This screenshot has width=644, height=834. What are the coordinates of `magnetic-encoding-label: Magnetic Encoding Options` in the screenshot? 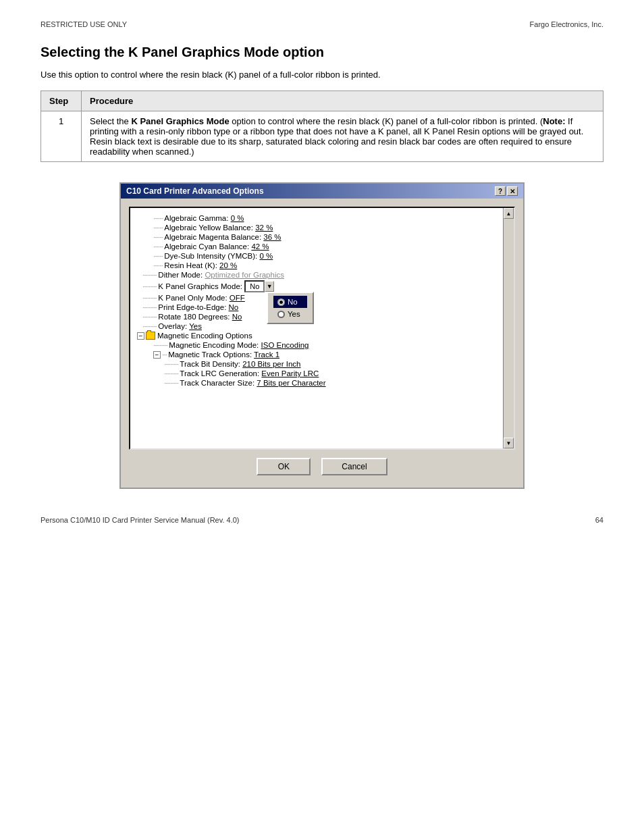 It's located at (205, 336).